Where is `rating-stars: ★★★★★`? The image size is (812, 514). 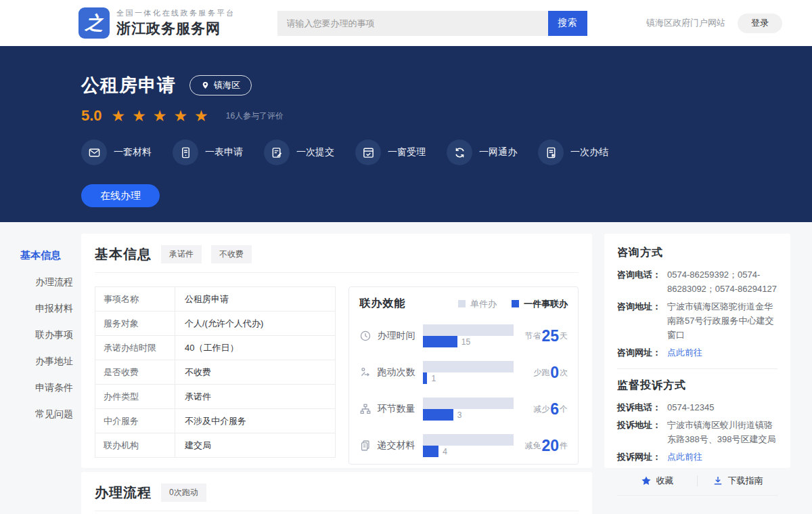 rating-stars: ★★★★★ is located at coordinates (164, 116).